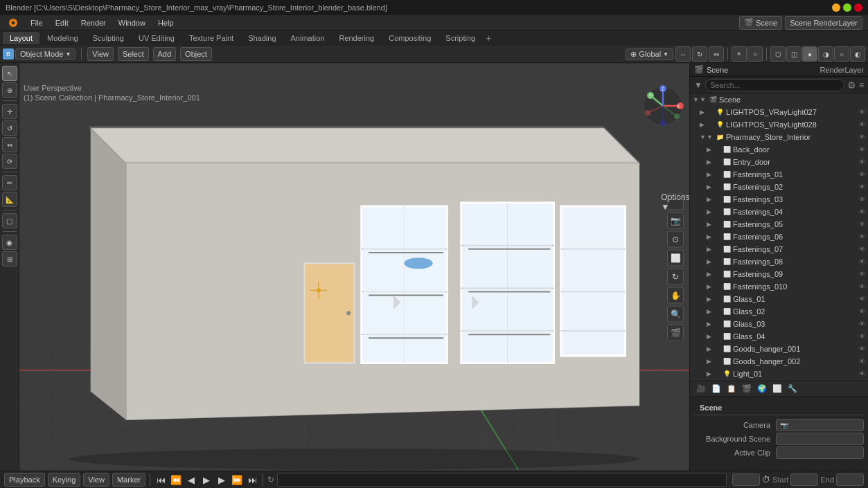 This screenshot has height=488, width=868. I want to click on object-menu: Object, so click(196, 54).